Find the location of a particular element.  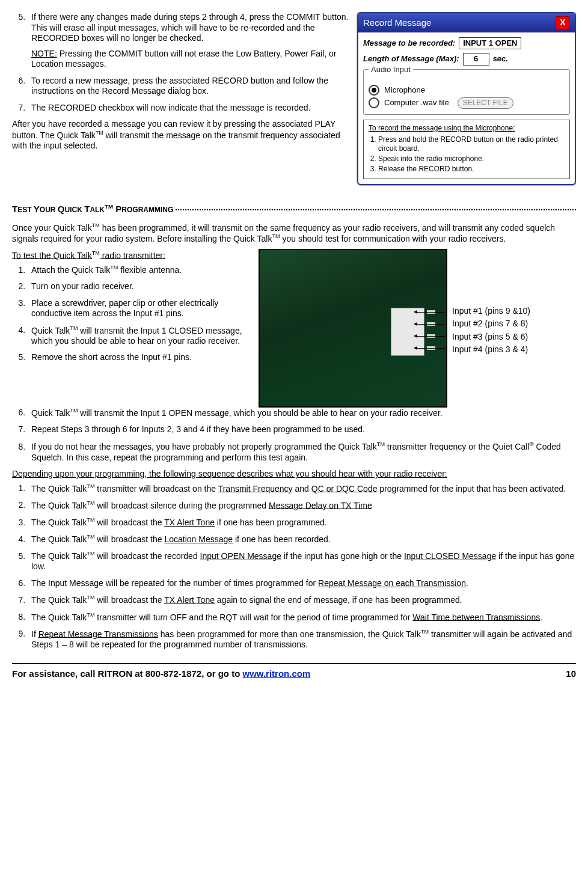

radio-wavfile: Computer .wav file SELECT FILE is located at coordinates (467, 103).